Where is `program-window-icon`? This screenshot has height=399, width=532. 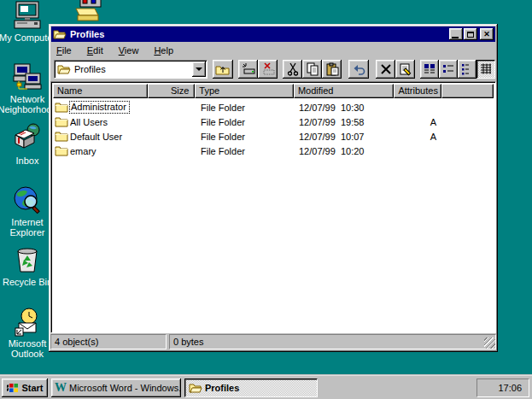 program-window-icon is located at coordinates (88, 11).